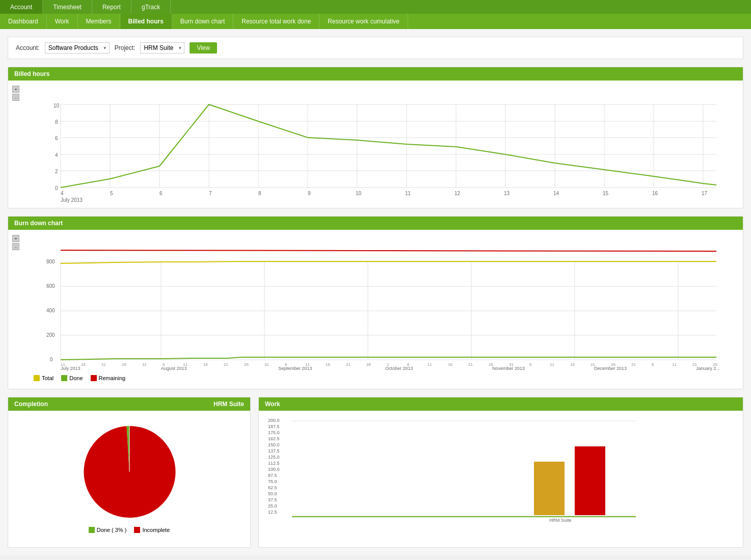  I want to click on svg-text: 5, so click(112, 194).